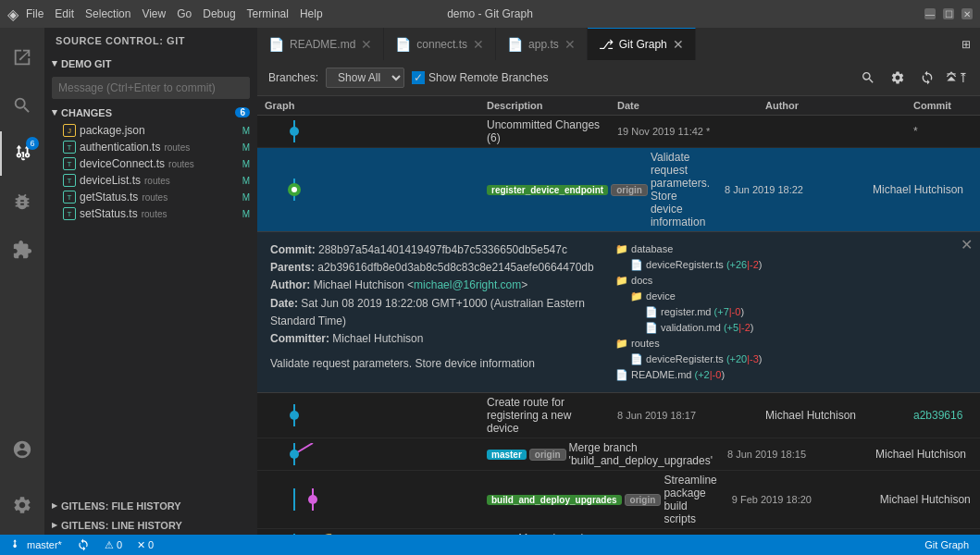  I want to click on menu-edit: Edit, so click(65, 14).